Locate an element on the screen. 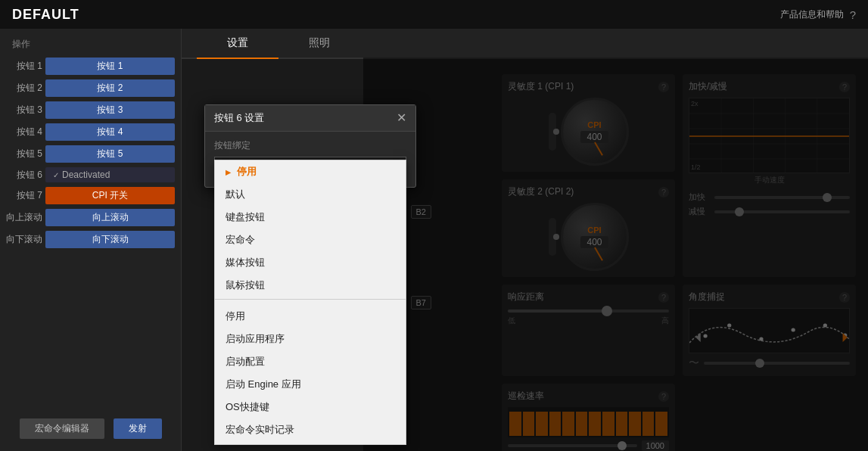  dialog-close-button: ✕ is located at coordinates (401, 118).